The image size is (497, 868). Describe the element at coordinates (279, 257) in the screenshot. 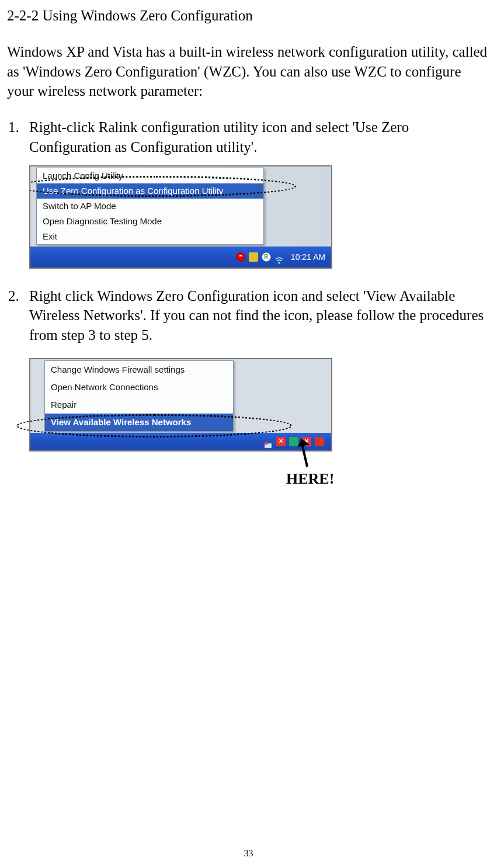

I see `wireless-tray-icon` at that location.